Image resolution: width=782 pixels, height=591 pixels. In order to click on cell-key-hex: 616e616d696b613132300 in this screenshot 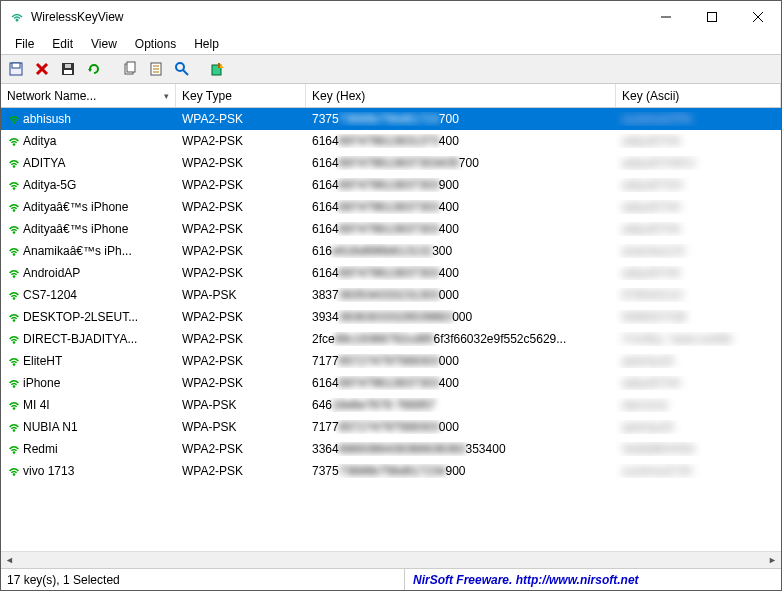, I will do `click(461, 251)`.